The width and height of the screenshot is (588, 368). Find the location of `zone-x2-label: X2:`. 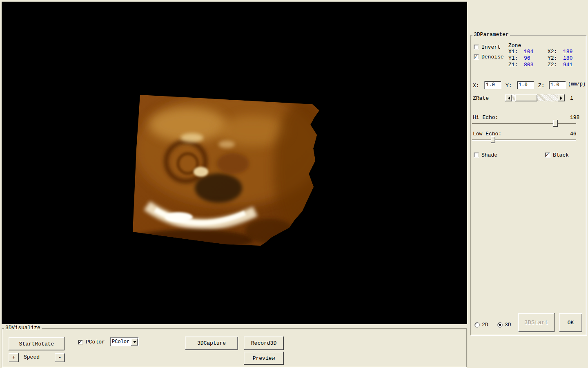

zone-x2-label: X2: is located at coordinates (552, 52).